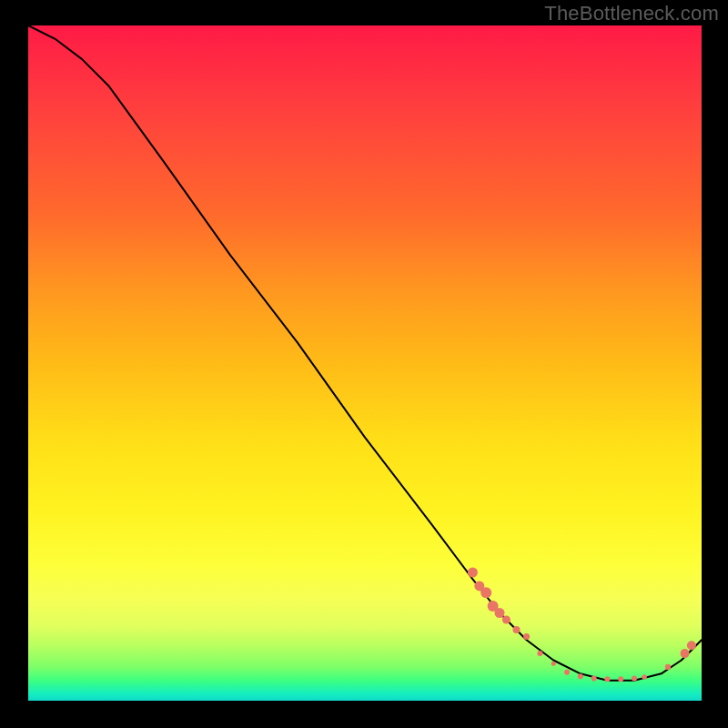 This screenshot has height=728, width=728. I want to click on valley-a, so click(540, 653).